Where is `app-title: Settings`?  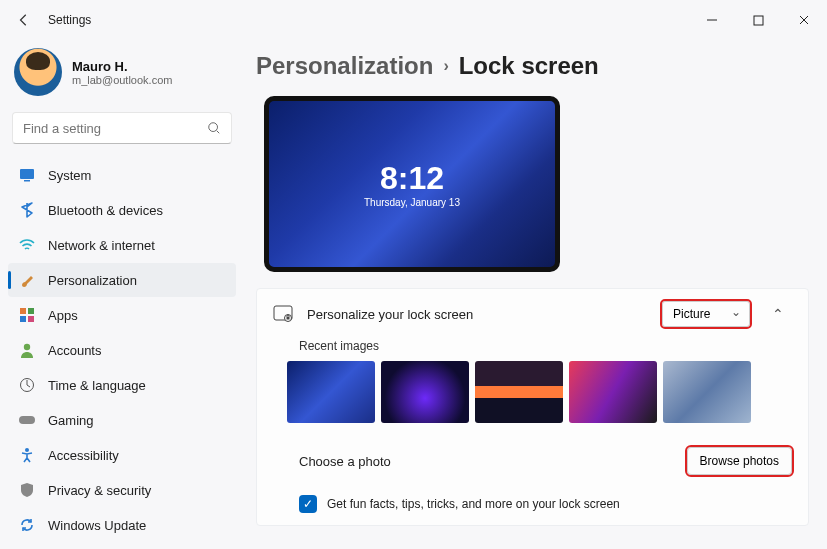 app-title: Settings is located at coordinates (70, 20).